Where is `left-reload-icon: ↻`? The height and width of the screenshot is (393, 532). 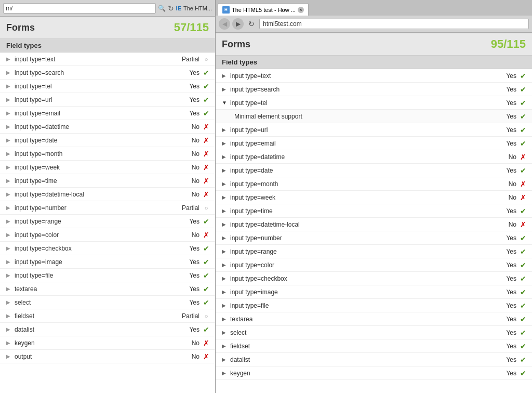 left-reload-icon: ↻ is located at coordinates (171, 8).